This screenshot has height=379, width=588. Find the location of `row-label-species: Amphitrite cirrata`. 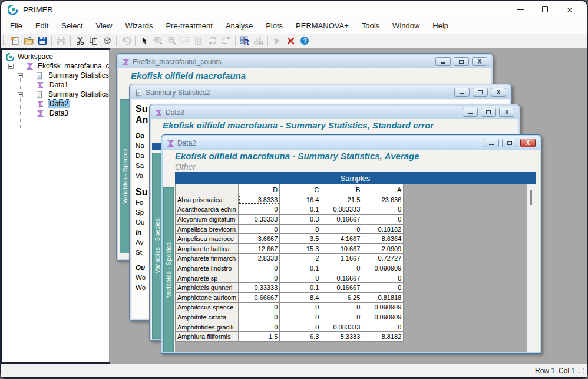

row-label-species: Amphitrite cirrata is located at coordinates (207, 317).